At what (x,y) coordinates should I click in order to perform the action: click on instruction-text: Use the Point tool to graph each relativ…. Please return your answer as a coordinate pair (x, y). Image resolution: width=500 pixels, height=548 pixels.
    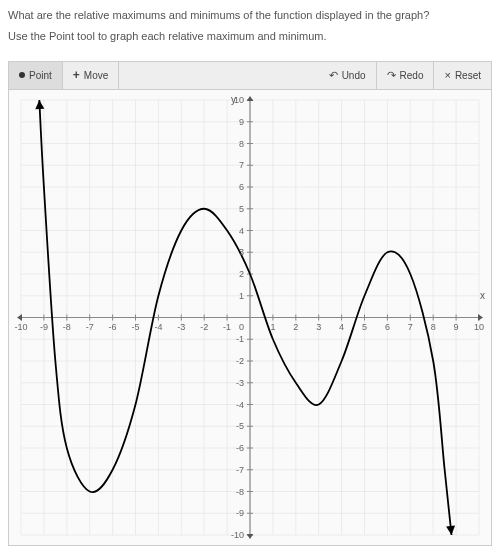
    Looking at the image, I should click on (250, 36).